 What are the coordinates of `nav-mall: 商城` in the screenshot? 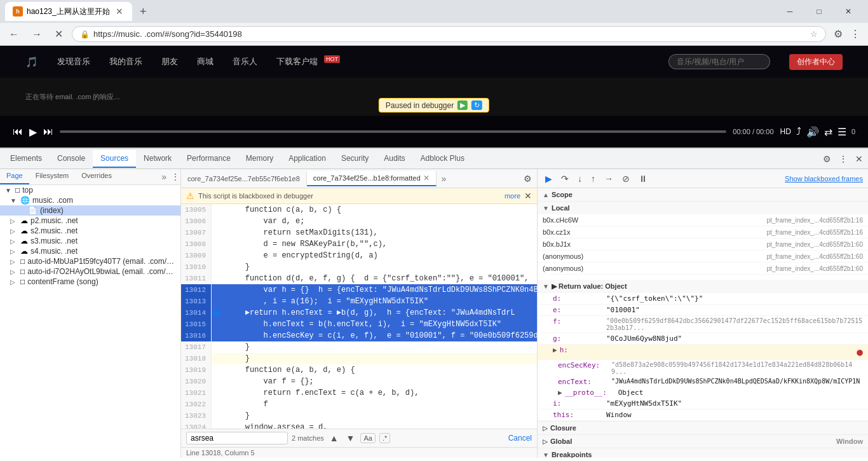 It's located at (205, 62).